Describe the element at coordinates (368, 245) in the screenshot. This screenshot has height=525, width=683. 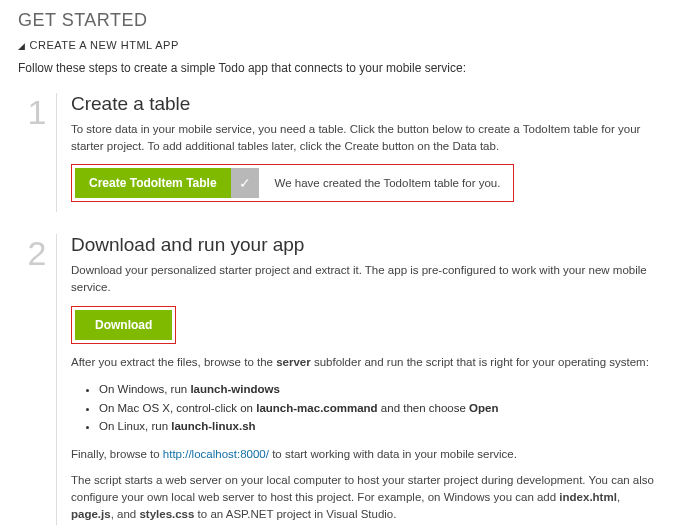
I see `step-title: Download and run your app` at that location.